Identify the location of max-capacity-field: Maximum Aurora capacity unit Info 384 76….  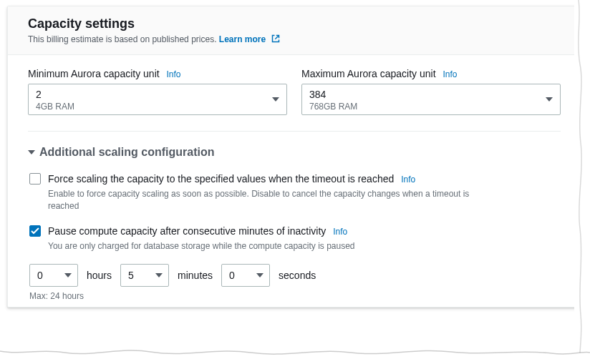
(431, 92).